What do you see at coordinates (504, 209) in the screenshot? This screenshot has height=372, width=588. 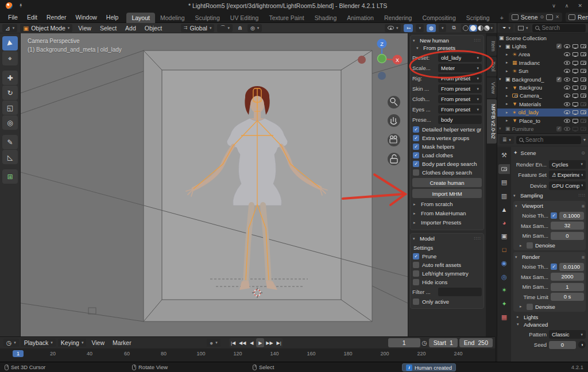 I see `tab-scene-properties: ▲` at bounding box center [504, 209].